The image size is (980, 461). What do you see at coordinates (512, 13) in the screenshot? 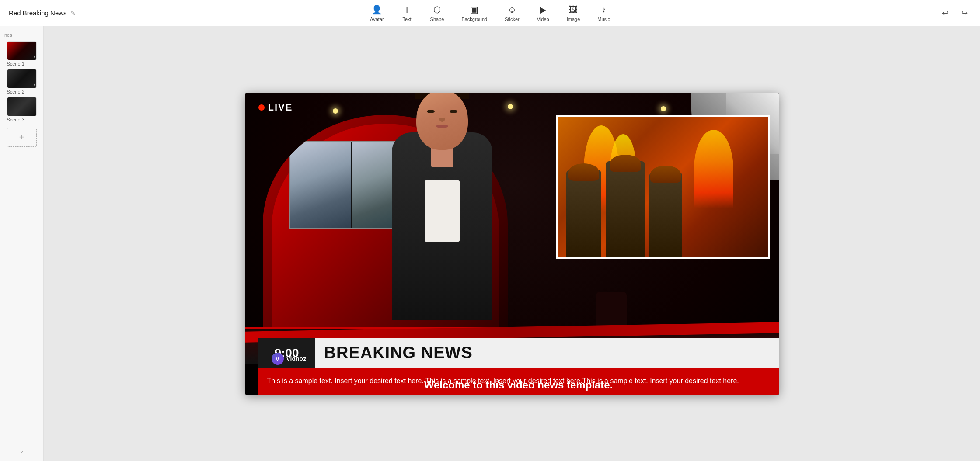
I see `tool-sticker: ☺Sticker` at bounding box center [512, 13].